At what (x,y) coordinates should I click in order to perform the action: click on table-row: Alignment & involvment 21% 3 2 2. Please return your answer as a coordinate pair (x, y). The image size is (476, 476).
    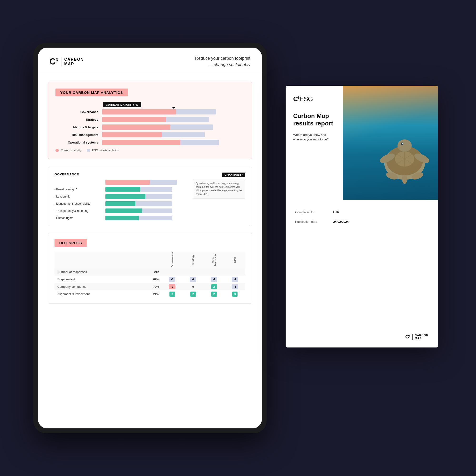
    Looking at the image, I should click on (150, 294).